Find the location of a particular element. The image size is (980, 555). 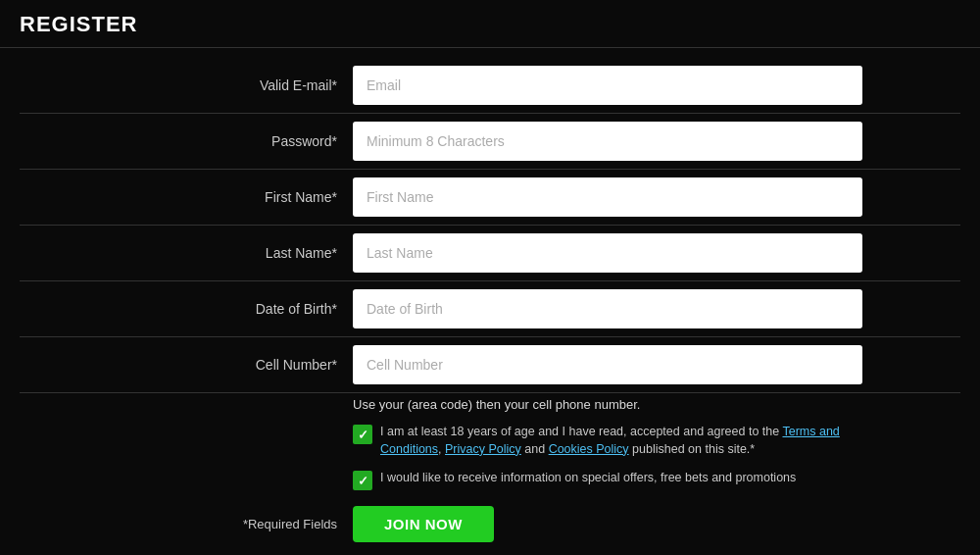

email-row: Valid E-mail* is located at coordinates (490, 86).